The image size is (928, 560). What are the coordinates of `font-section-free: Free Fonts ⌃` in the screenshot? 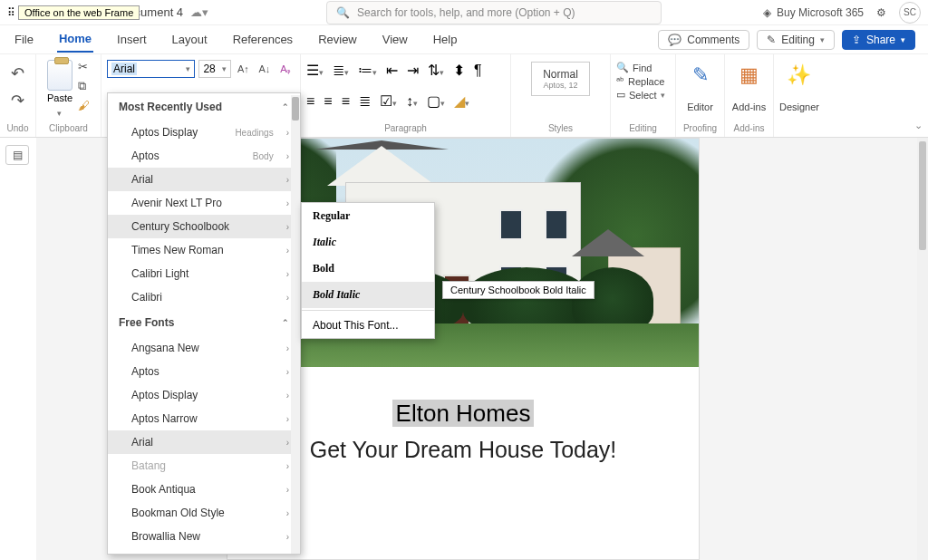 It's located at (204, 323).